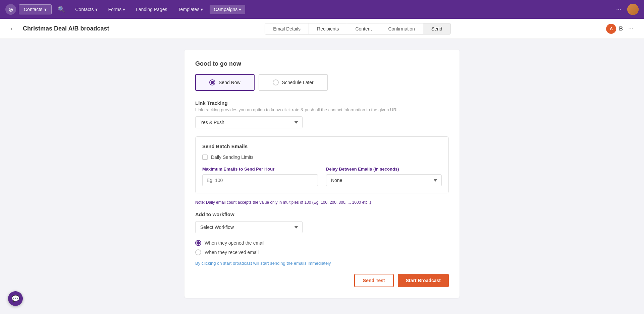 This screenshot has width=644, height=314. I want to click on nav-more-icon: ···, so click(619, 9).